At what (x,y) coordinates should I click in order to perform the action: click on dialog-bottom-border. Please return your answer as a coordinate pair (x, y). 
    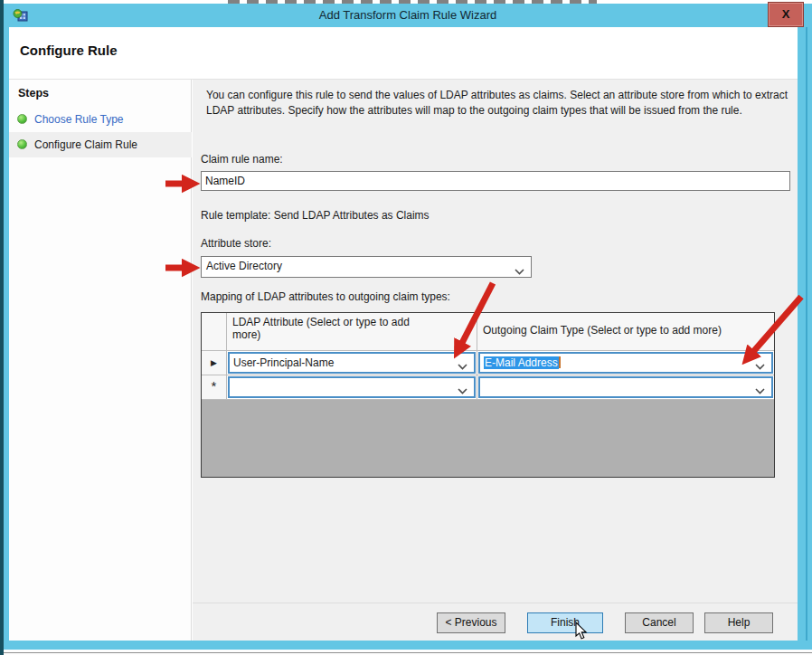
    Looking at the image, I should click on (408, 645).